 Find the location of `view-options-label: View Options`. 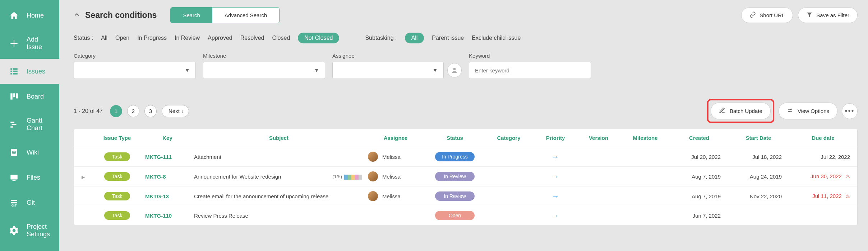

view-options-label: View Options is located at coordinates (813, 111).